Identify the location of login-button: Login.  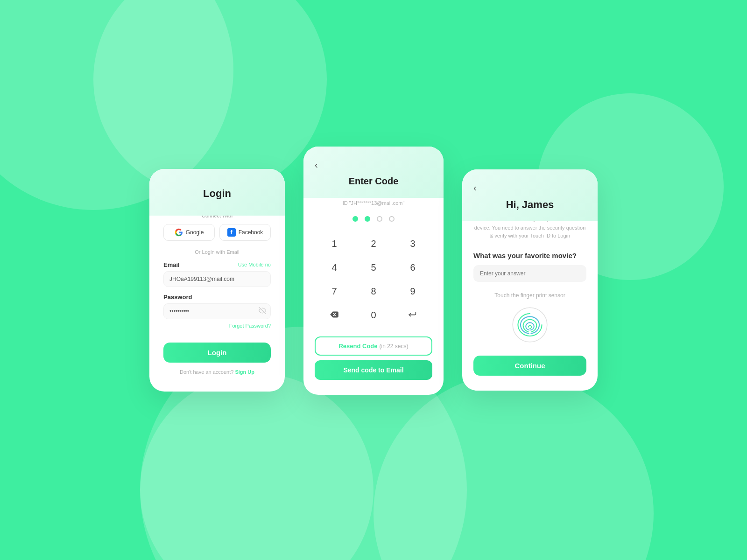
(217, 353).